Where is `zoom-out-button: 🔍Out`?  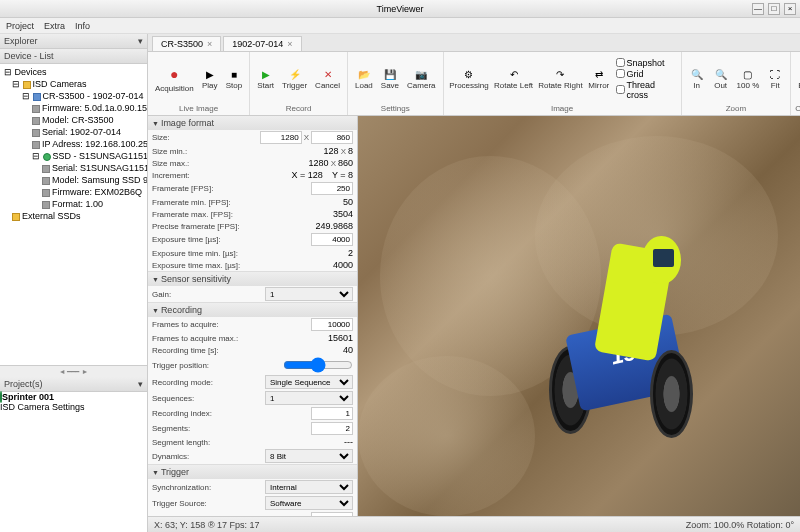 zoom-out-button: 🔍Out is located at coordinates (721, 78).